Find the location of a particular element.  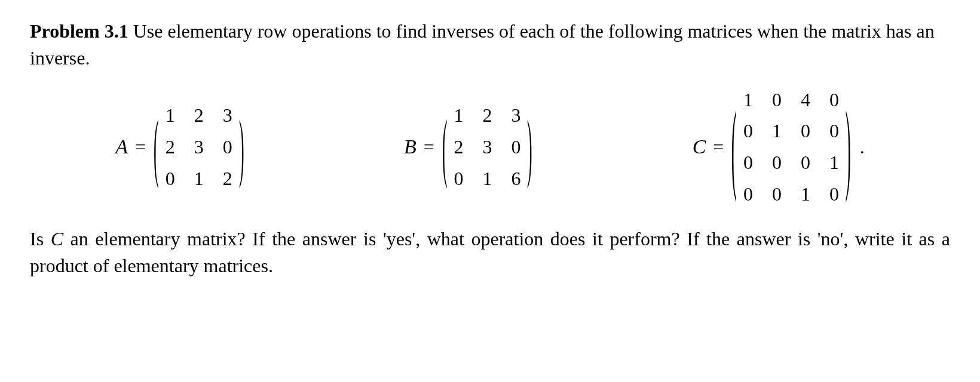

matrix-a-group: A = ( 1 2 3 2 3 0 0 1 2 ) is located at coordinates (180, 147).